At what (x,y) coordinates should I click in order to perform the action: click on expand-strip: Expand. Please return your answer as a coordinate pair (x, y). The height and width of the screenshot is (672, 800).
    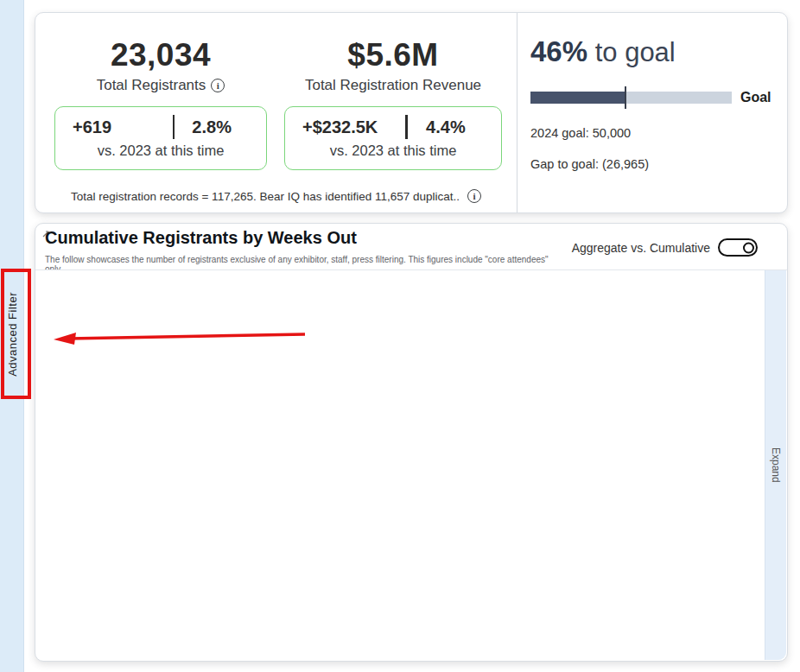
    Looking at the image, I should click on (776, 465).